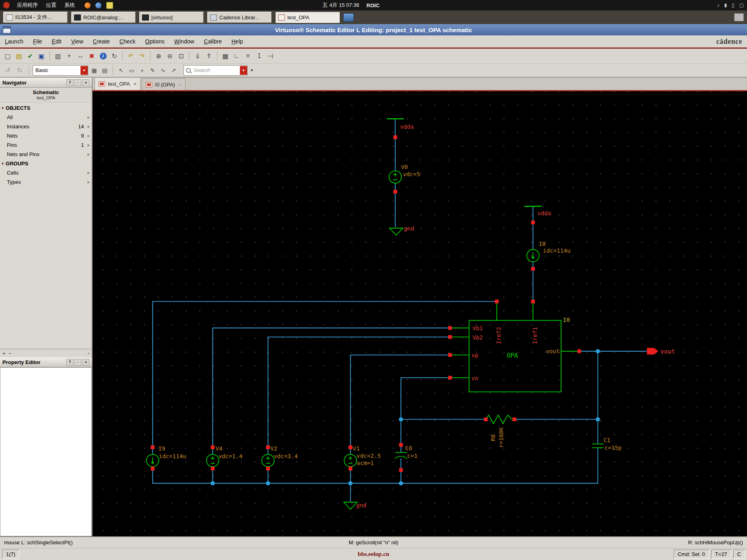  I want to click on copy-icon: ▥, so click(58, 56).